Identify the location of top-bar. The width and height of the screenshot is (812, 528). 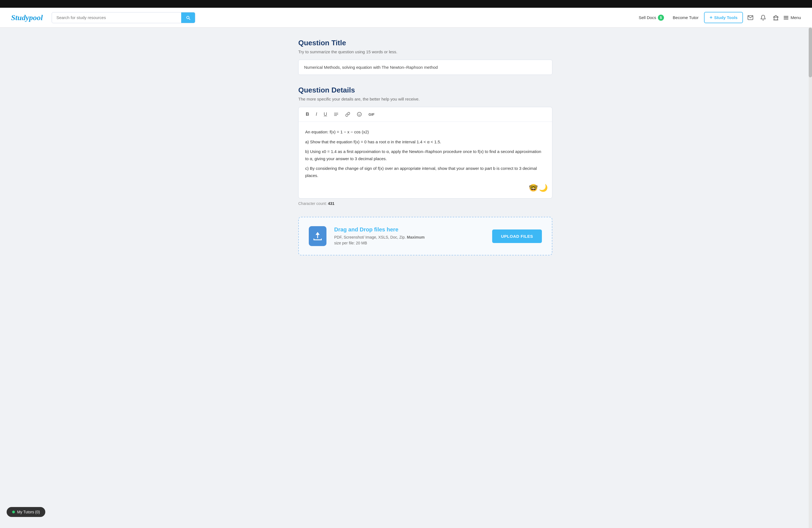
(406, 4).